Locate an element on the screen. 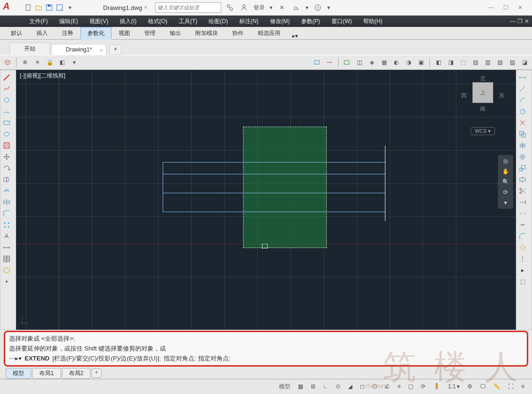 This screenshot has height=394, width=532. menu-modify: 修改(M) is located at coordinates (280, 21).